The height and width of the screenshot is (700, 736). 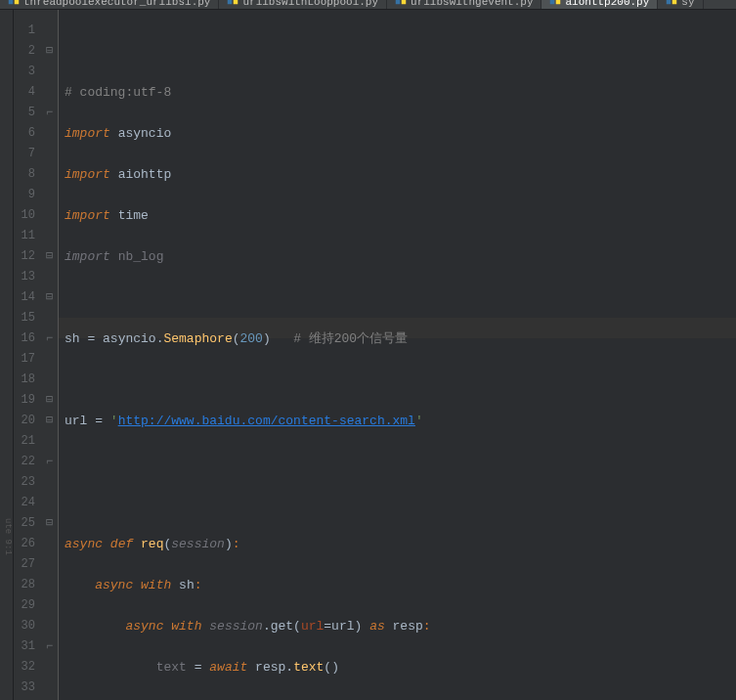 What do you see at coordinates (50, 355) in the screenshot?
I see `fold-column: ⊟⌐ ⊟⊟⌐ ⊟⊟⌐ ⊟⌐` at bounding box center [50, 355].